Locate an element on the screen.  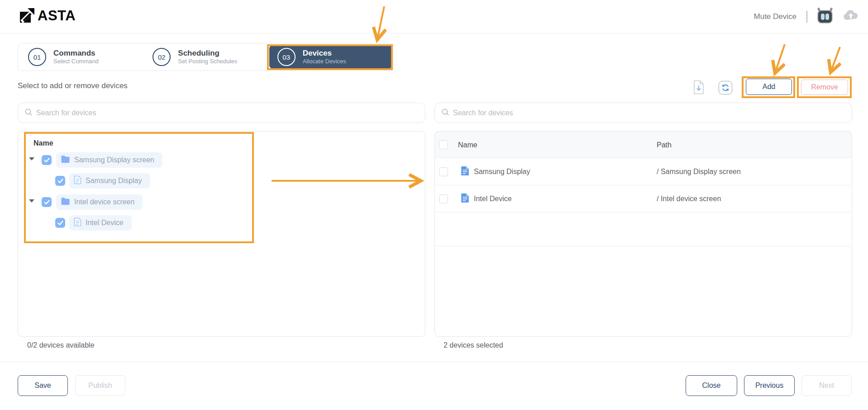
next-button: Next is located at coordinates (826, 386).